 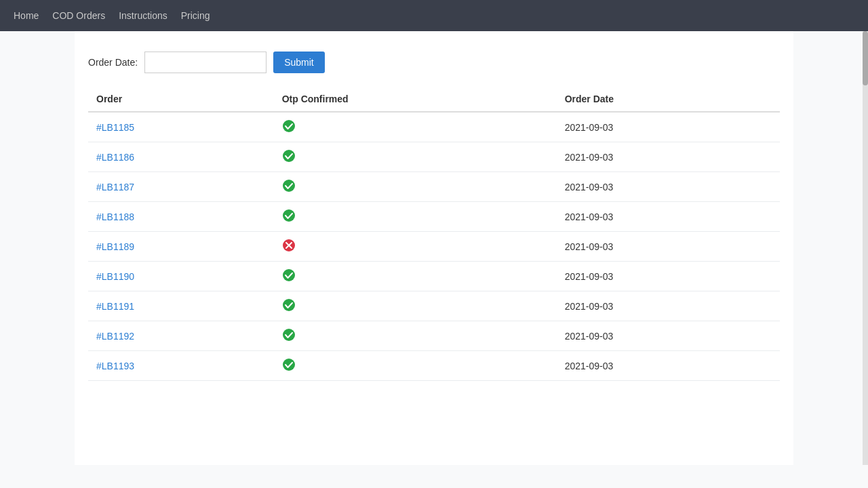 I want to click on scrollbar, so click(x=865, y=248).